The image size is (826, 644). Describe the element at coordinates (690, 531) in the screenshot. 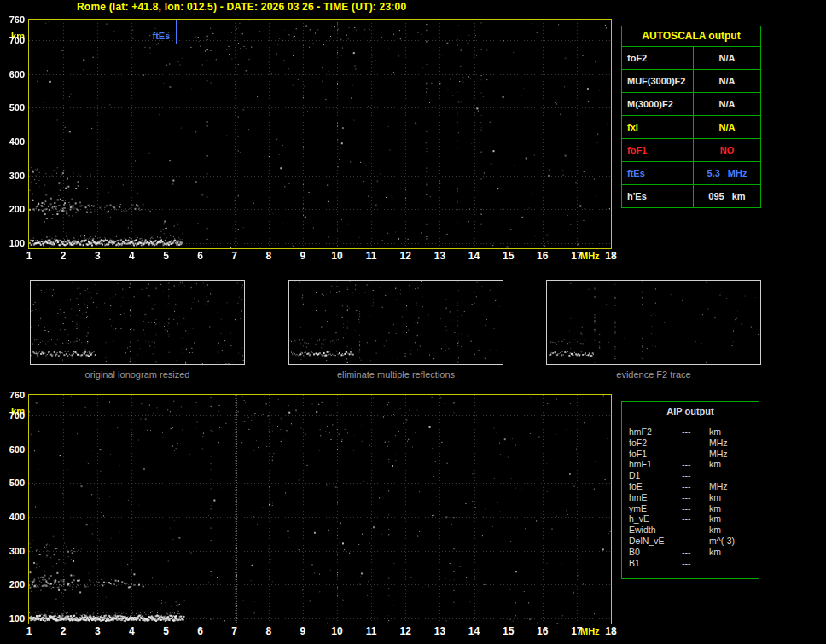

I see `aip-row: Ewidth---km` at that location.